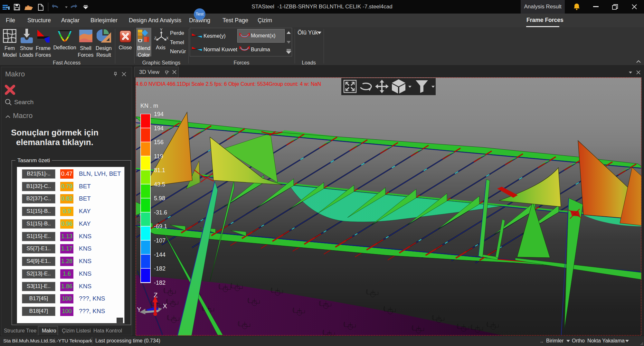  Describe the element at coordinates (159, 142) in the screenshot. I see `svg-text: 156` at that location.